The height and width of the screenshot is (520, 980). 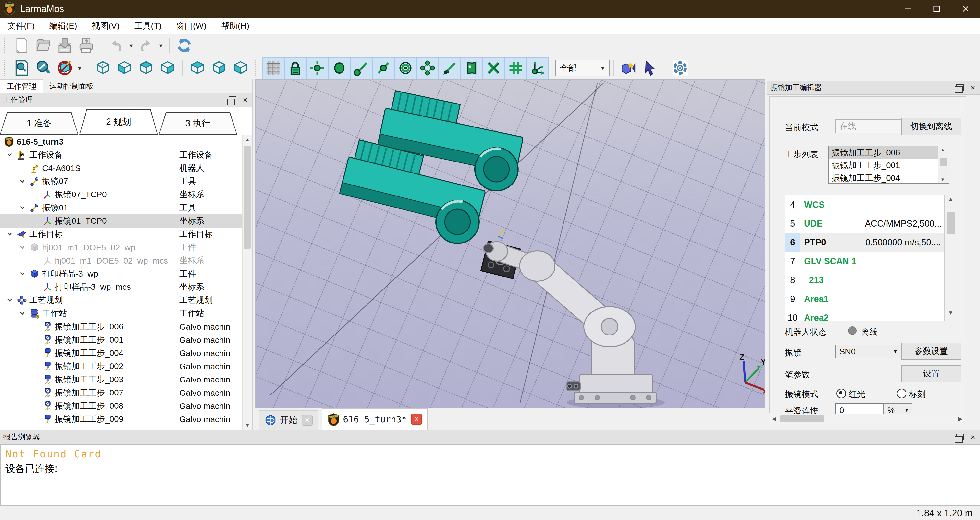 What do you see at coordinates (219, 68) in the screenshot?
I see `cube-corner-button` at bounding box center [219, 68].